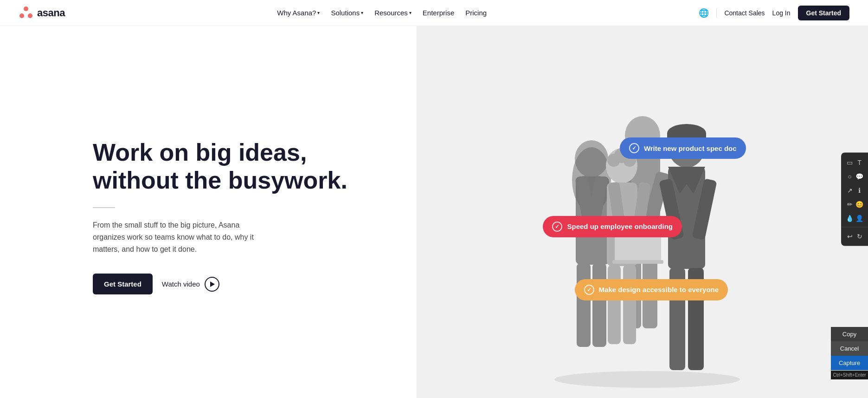  Describe the element at coordinates (859, 218) in the screenshot. I see `profile-tool-icon: 👤` at that location.